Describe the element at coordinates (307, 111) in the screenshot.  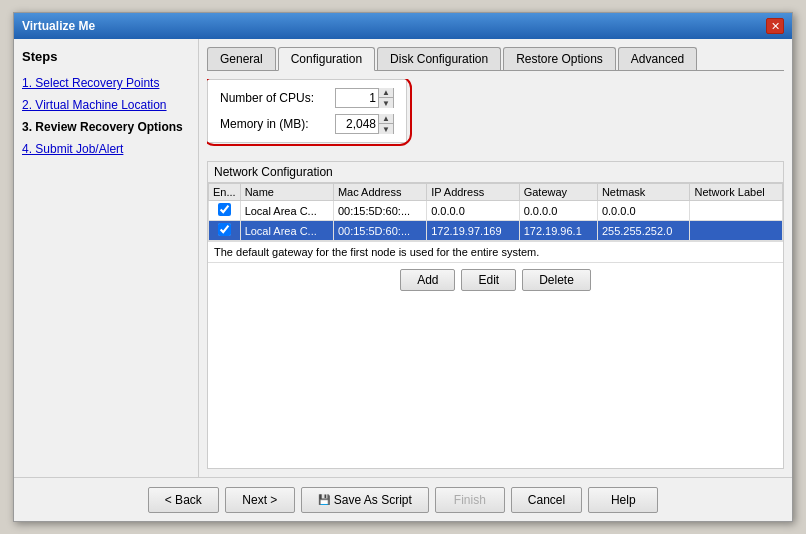
I see `cpu-memory-section: Number of CPUs: 1 ▲ ▼ Memory in (MB):` at that location.